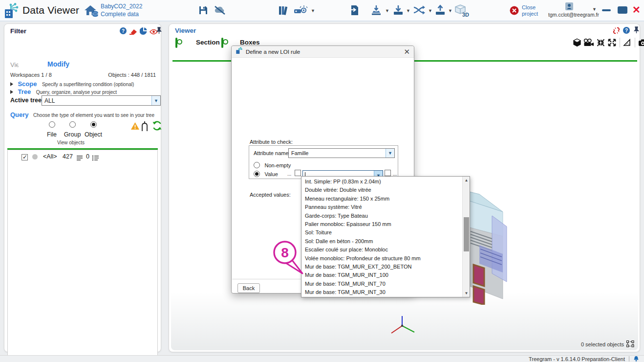 This screenshot has width=644, height=362. Describe the element at coordinates (636, 31) in the screenshot. I see `viewer-pin-icon` at that location.